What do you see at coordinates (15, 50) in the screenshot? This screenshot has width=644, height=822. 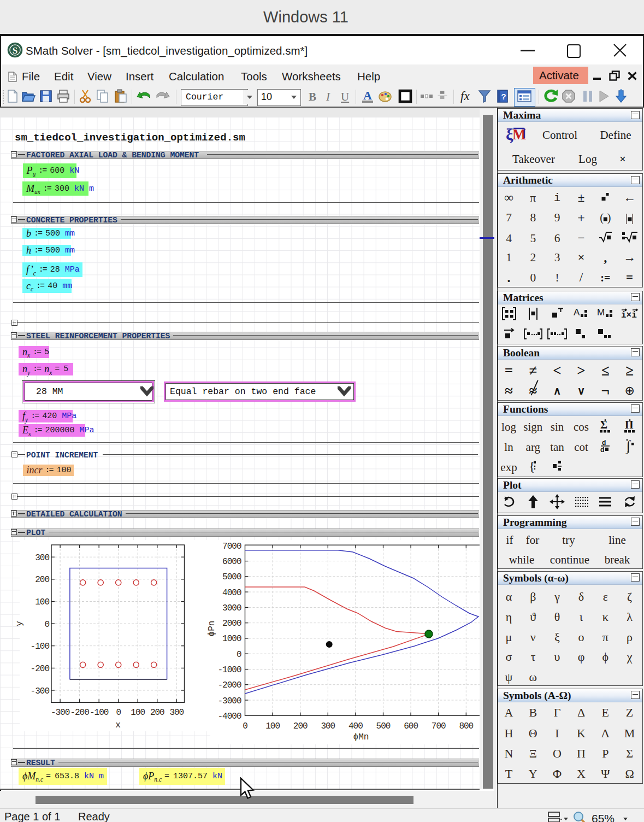 I see `svg-text: S` at bounding box center [15, 50].